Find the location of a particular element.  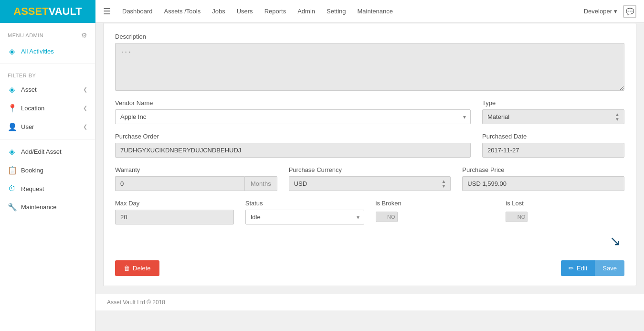

asset-chevron: ❮ is located at coordinates (85, 90).